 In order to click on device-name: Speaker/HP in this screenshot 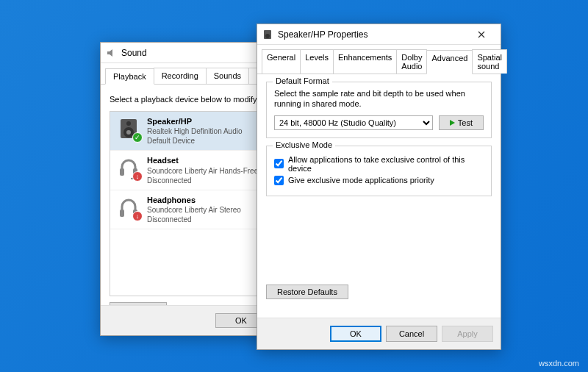, I will do `click(195, 121)`.